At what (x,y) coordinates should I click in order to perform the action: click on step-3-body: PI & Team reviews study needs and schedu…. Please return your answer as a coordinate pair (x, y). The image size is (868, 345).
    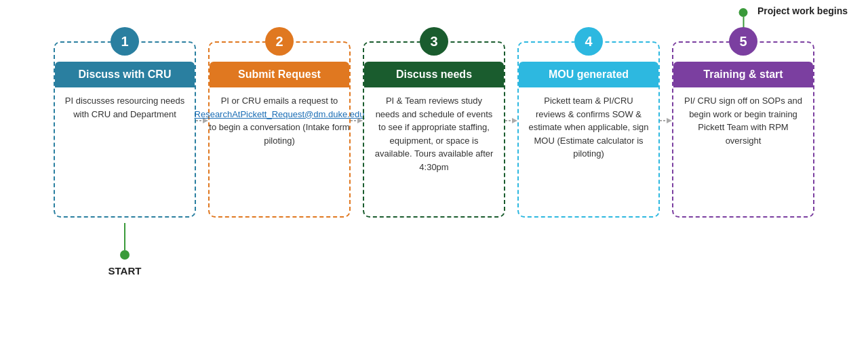
    Looking at the image, I should click on (434, 130).